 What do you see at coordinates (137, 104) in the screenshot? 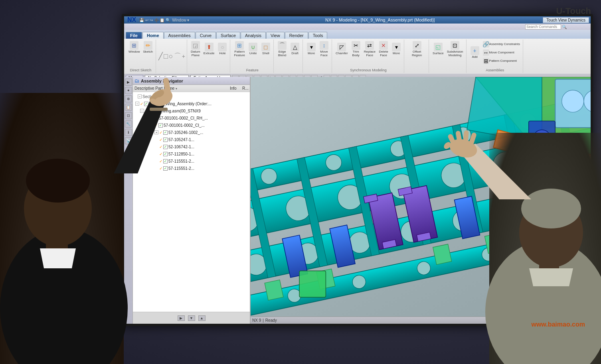
I see `root-toggle: −` at bounding box center [137, 104].